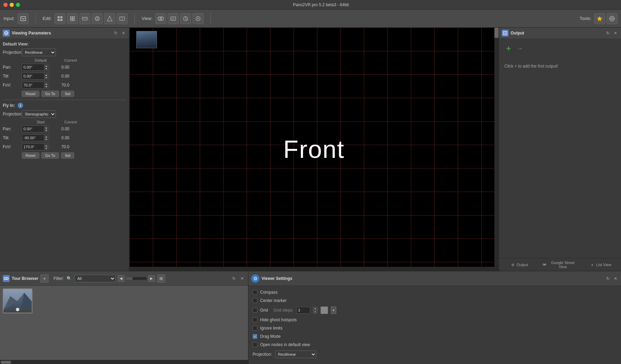 The height and width of the screenshot is (364, 621). Describe the element at coordinates (255, 328) in the screenshot. I see `ignore-limits-checkbox` at that location.